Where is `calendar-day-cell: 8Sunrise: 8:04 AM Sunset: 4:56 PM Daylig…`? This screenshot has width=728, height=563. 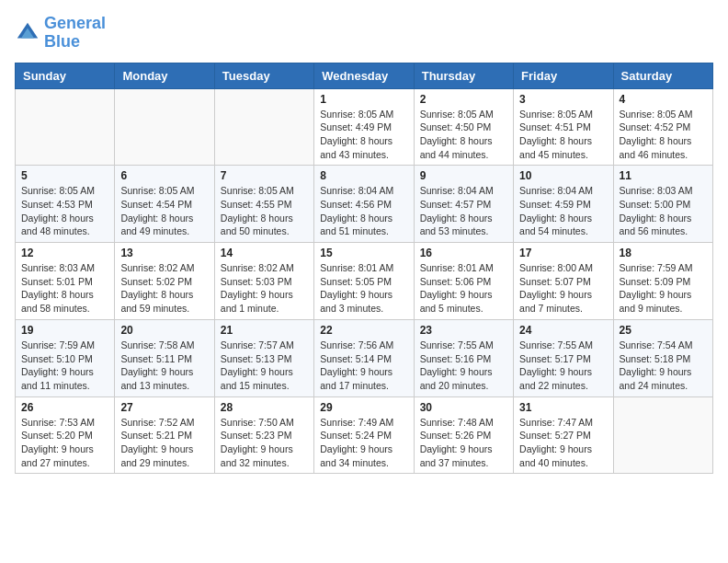 calendar-day-cell: 8Sunrise: 8:04 AM Sunset: 4:56 PM Daylig… is located at coordinates (364, 204).